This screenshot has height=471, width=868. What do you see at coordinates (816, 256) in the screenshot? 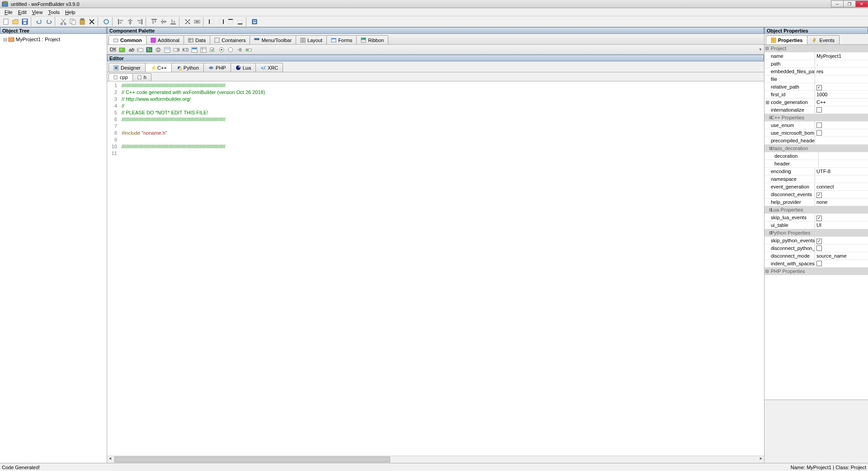
I see `prop-row-disconnect_mode: disconnect_modesource_name` at bounding box center [816, 256].